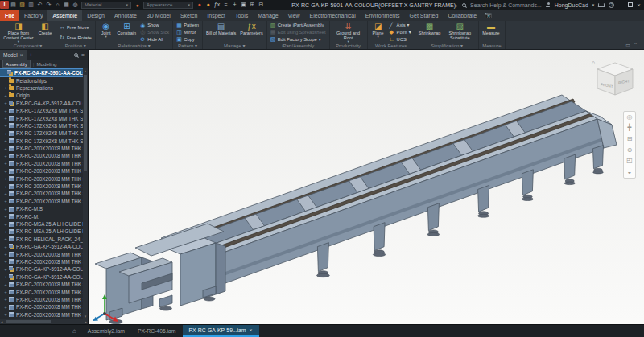 The height and width of the screenshot is (337, 644). What do you see at coordinates (31, 5) in the screenshot?
I see `save-icon: ▥` at bounding box center [31, 5].